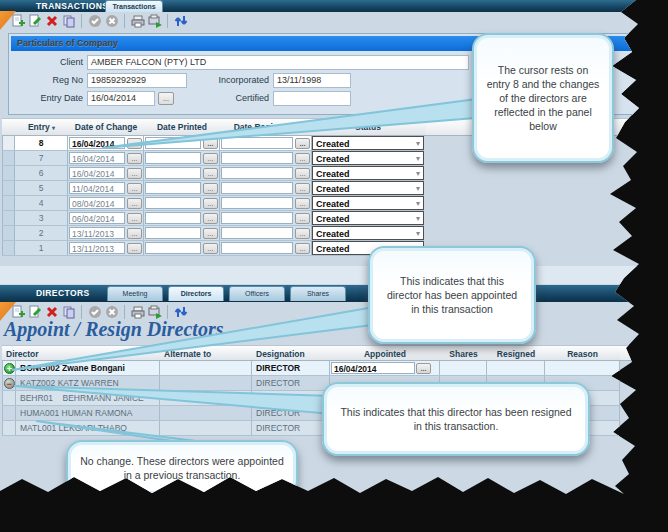 The width and height of the screenshot is (668, 532). What do you see at coordinates (213, 234) in the screenshot?
I see `table-row: 2 13/11/2013... ... ... Created▾` at bounding box center [213, 234].